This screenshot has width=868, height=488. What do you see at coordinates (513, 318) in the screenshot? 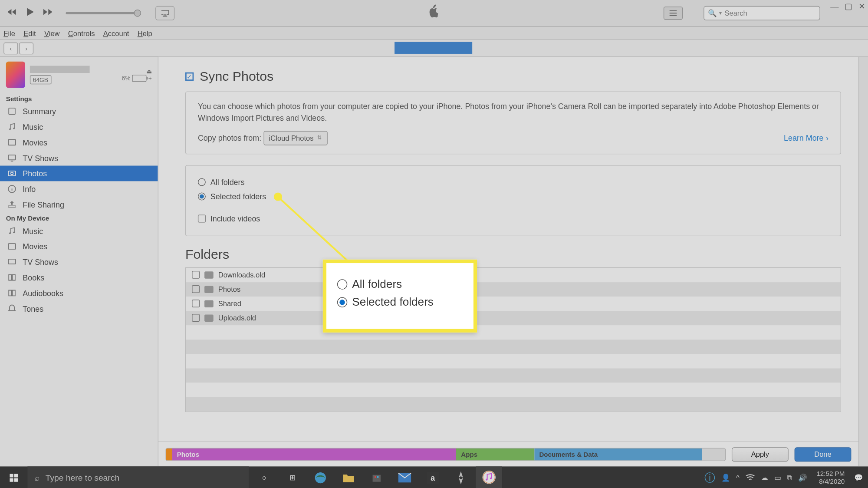
I see `folder-row: Uploads.old` at bounding box center [513, 318].